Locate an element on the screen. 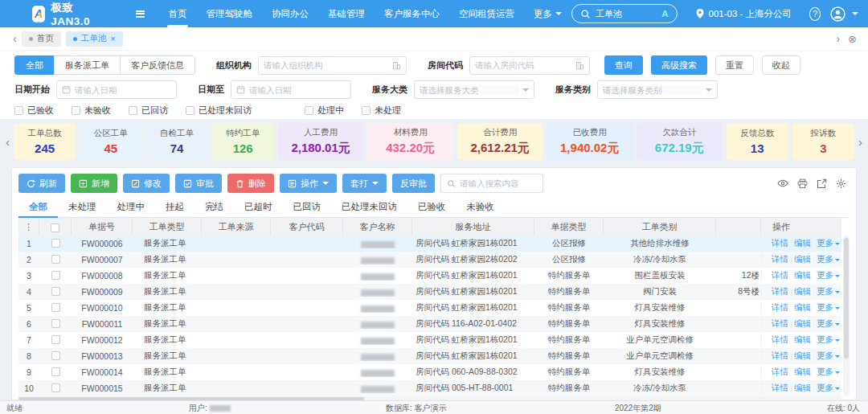 Image resolution: width=868 pixels, height=414 pixels. table-row: 8 FW000013 服务派工单 房间代码 虹桥家园1栋0201 特约服务单 业… is located at coordinates (430, 356).